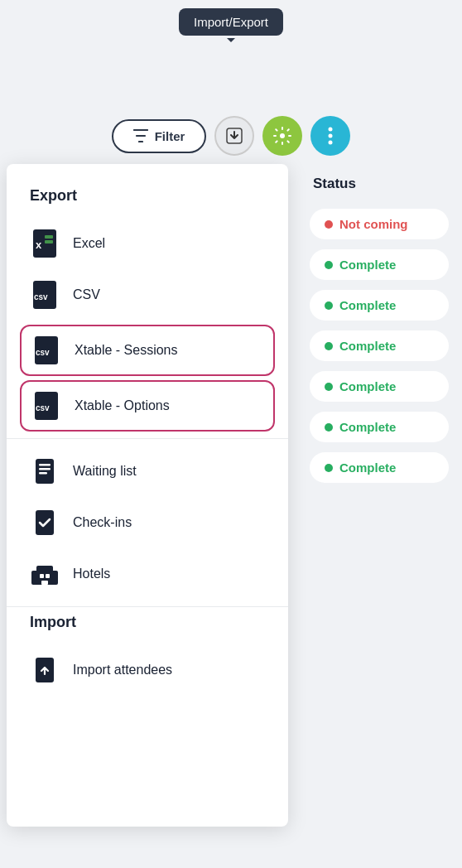  I want to click on xtable-options-icon: csv, so click(46, 406).